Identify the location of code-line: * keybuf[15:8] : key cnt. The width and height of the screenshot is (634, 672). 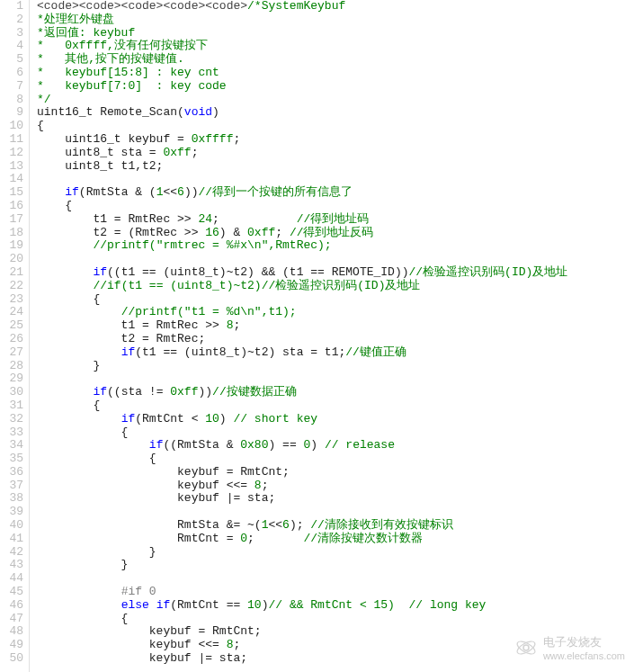
(335, 74).